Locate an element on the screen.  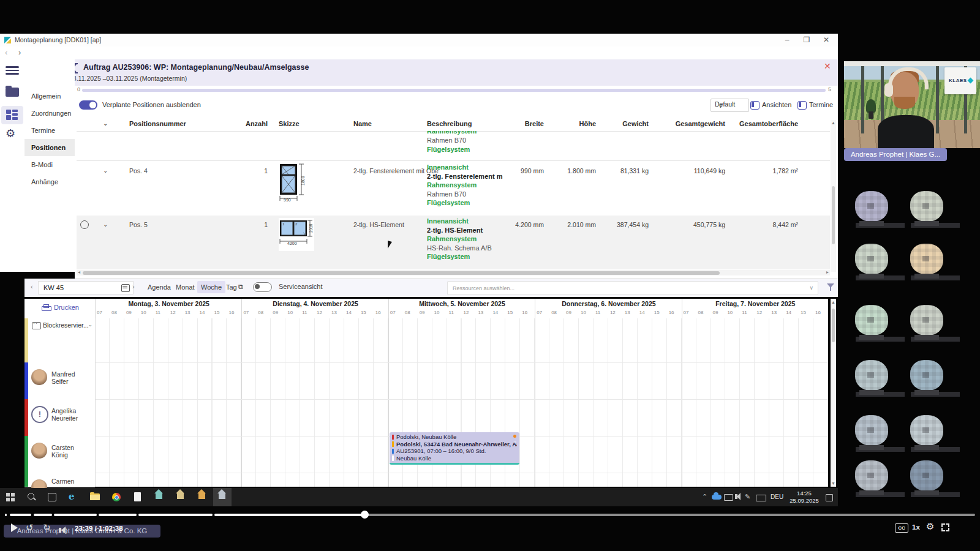
print-button: Drucken is located at coordinates (66, 307).